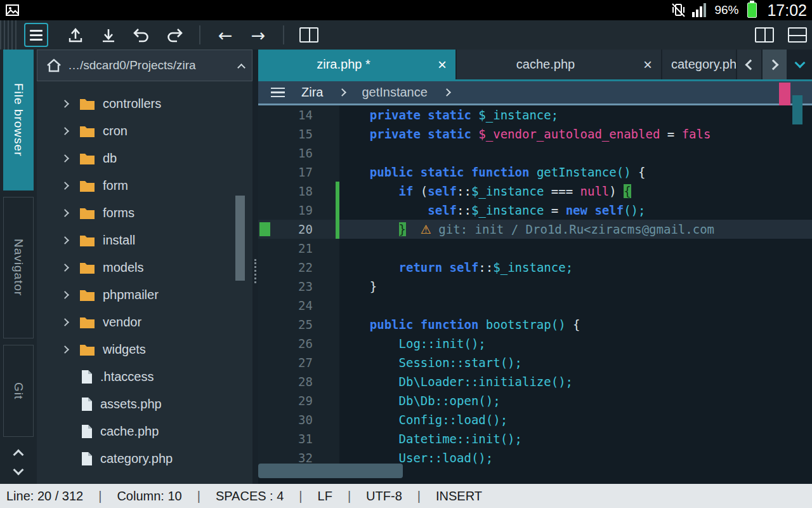 This screenshot has width=812, height=508. I want to click on home-icon, so click(54, 65).